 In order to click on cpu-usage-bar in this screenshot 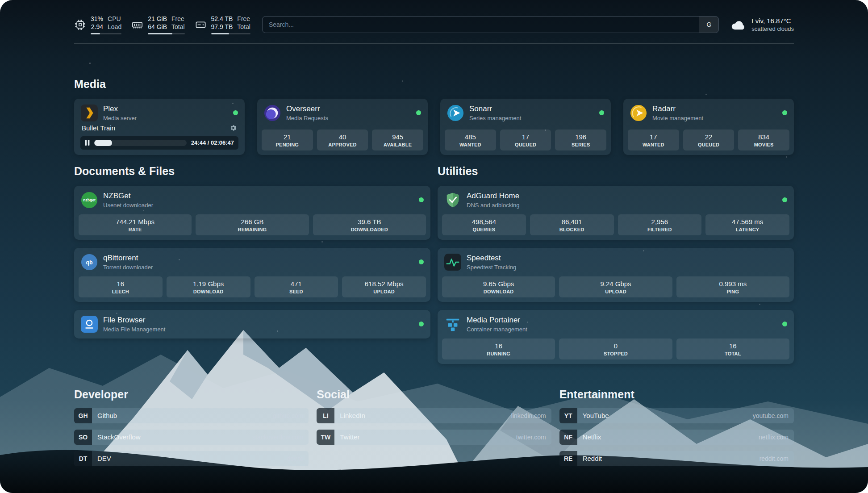, I will do `click(106, 34)`.